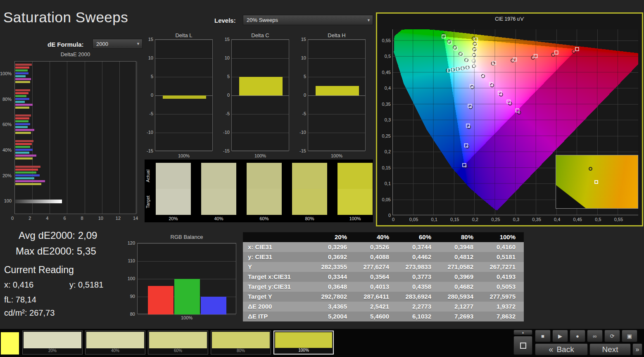 Image resolution: width=644 pixels, height=357 pixels. What do you see at coordinates (278, 287) in the screenshot?
I see `row-label: Target y:CIE31` at bounding box center [278, 287].